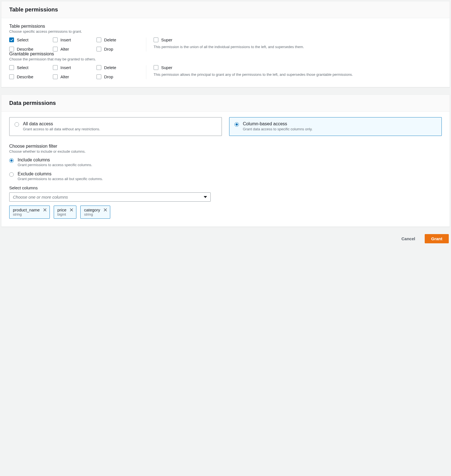 The height and width of the screenshot is (476, 451). What do you see at coordinates (74, 49) in the screenshot?
I see `checkbox-alter: Alter` at bounding box center [74, 49].